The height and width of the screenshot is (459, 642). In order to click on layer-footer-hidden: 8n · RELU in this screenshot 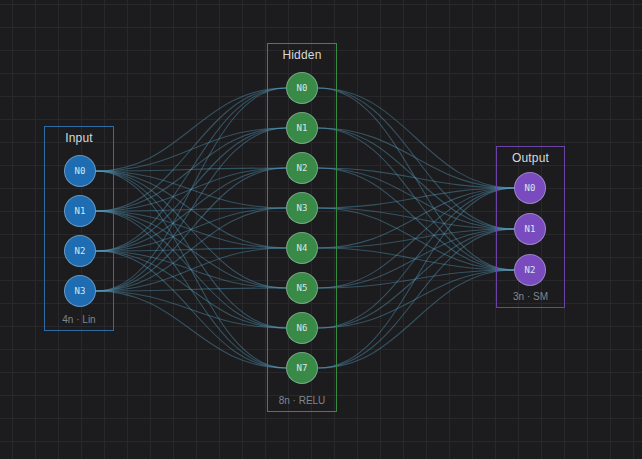, I will do `click(302, 400)`.